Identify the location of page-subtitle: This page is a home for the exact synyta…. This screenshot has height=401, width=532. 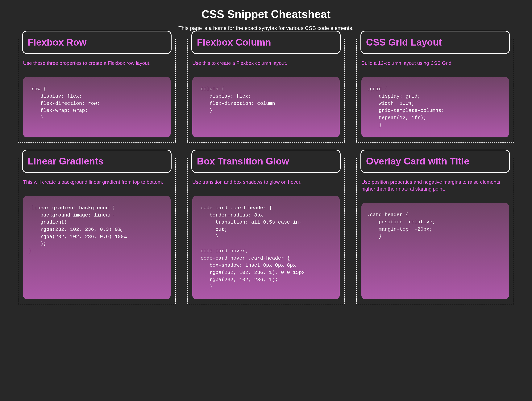
(266, 28).